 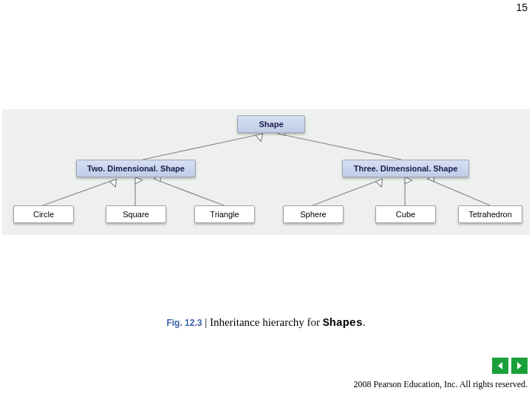 What do you see at coordinates (519, 366) in the screenshot?
I see `next-slide-button` at bounding box center [519, 366].